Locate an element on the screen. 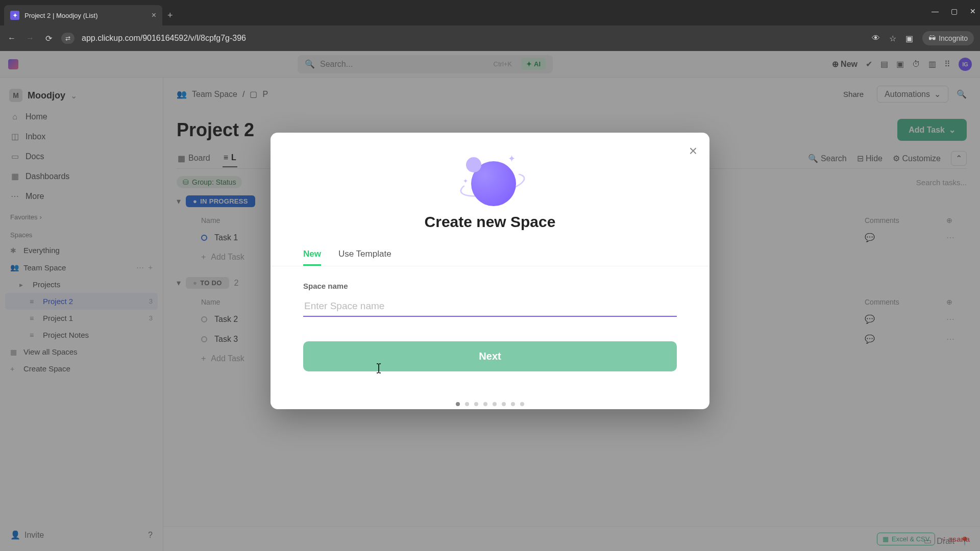 This screenshot has height=551, width=980. bookmark-icon: ☆ is located at coordinates (893, 39).